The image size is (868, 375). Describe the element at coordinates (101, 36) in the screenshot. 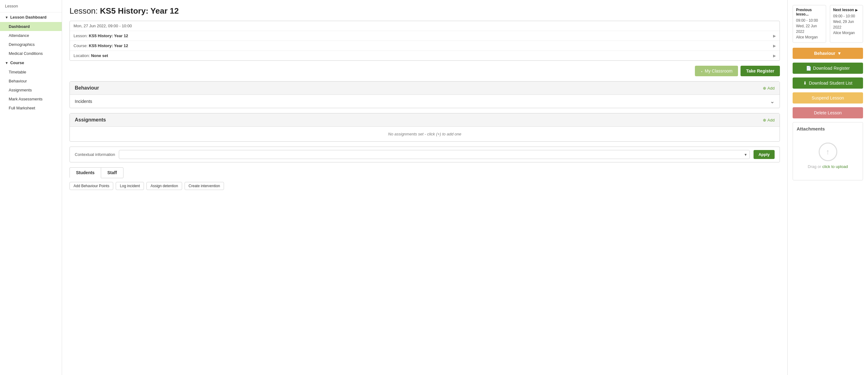

I see `lesson-name-text: Lesson: KS5 History: Year 12` at that location.